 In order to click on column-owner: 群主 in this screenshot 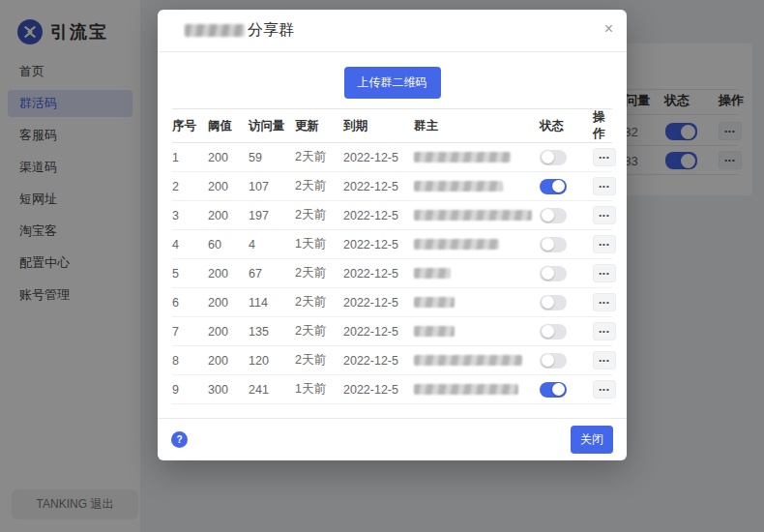, I will do `click(477, 126)`.